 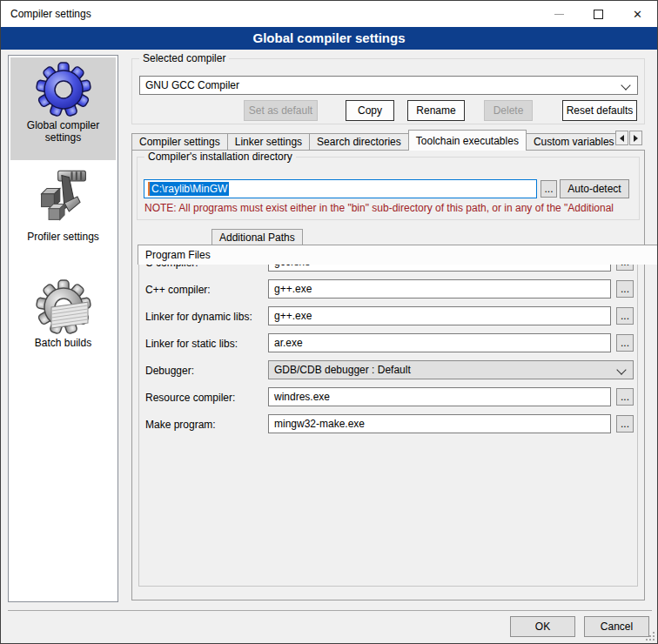 What do you see at coordinates (559, 14) in the screenshot?
I see `minimize-button` at bounding box center [559, 14].